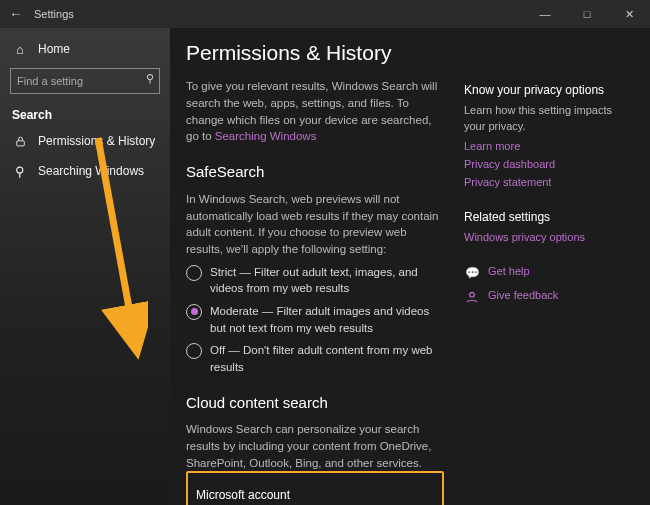 The width and height of the screenshot is (650, 505). I want to click on home-icon: ⌂, so click(20, 49).